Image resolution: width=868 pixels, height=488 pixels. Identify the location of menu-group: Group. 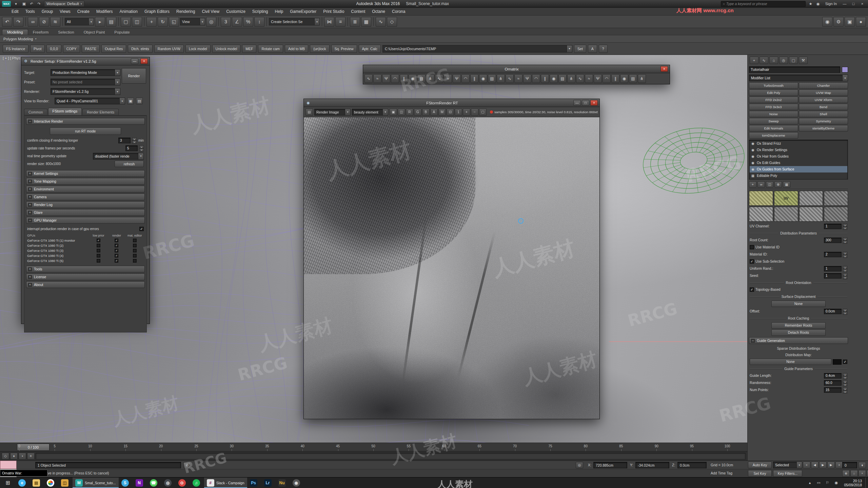
(47, 12).